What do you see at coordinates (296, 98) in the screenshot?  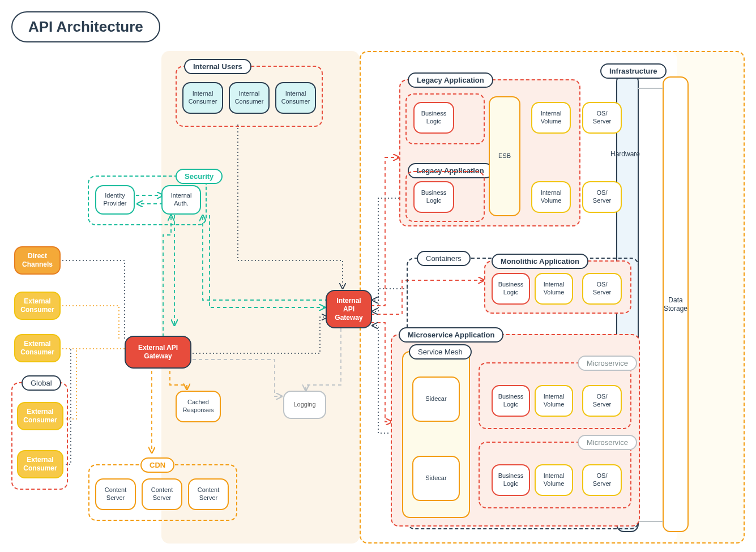 I see `internal-consumer-3: Internal Consumer` at bounding box center [296, 98].